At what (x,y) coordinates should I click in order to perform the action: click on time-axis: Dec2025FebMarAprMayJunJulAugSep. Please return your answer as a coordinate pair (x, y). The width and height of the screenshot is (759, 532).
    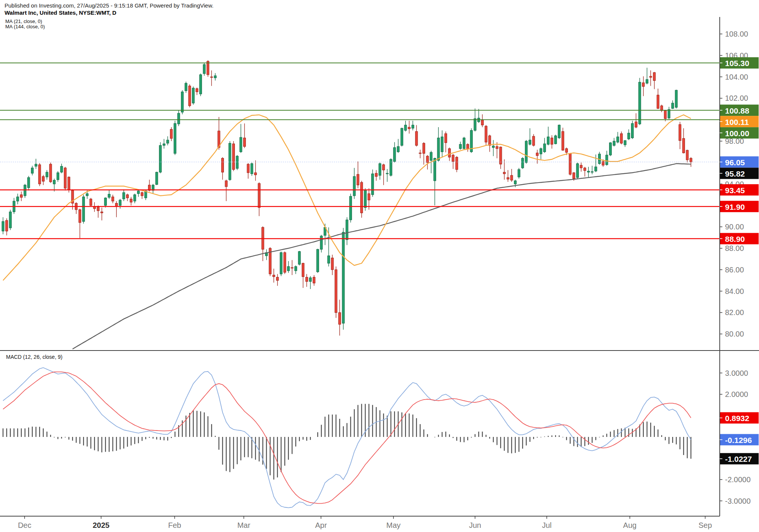
    Looking at the image, I should click on (365, 523).